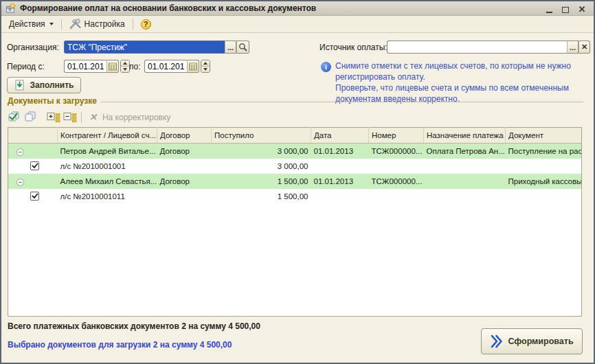 The height and width of the screenshot is (364, 595). Describe the element at coordinates (261, 181) in the screenshot. I see `cell-postupilo: 1 500,00` at that location.